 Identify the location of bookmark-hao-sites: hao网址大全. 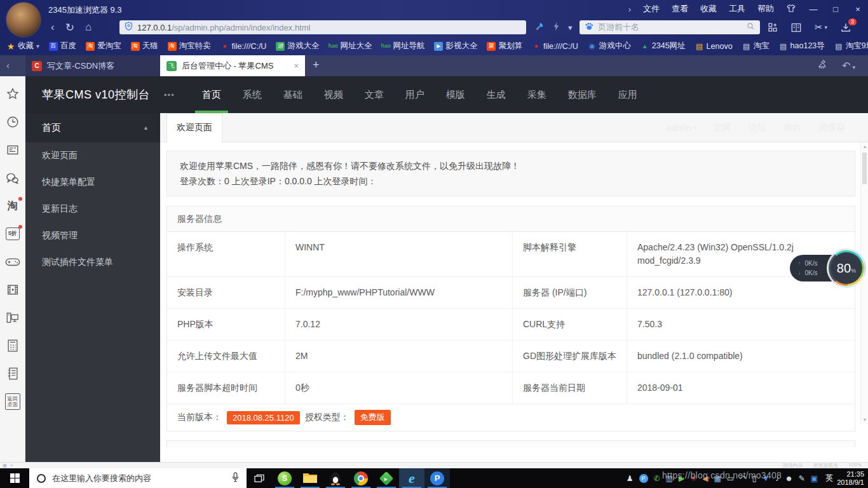
(350, 46).